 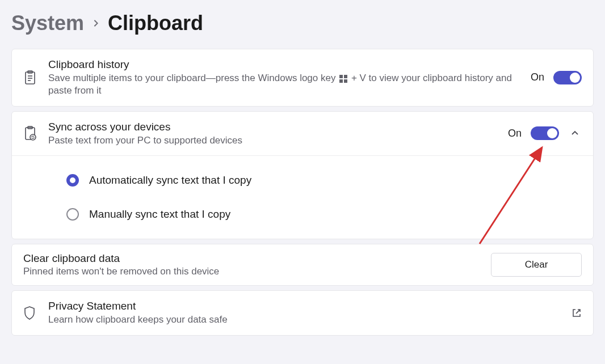 What do you see at coordinates (170, 180) in the screenshot?
I see `sync-option-auto-label: Automatically sync text that I copy` at bounding box center [170, 180].